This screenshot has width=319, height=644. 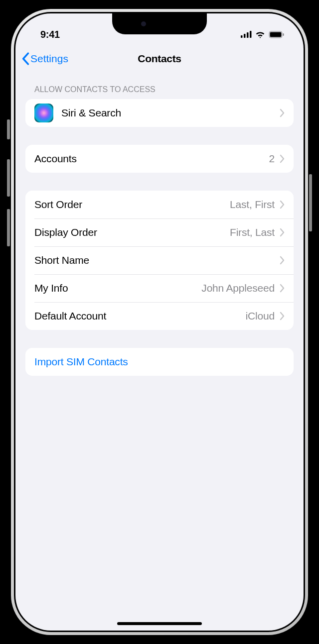 What do you see at coordinates (160, 260) in the screenshot?
I see `row-short-name: Short Name` at bounding box center [160, 260].